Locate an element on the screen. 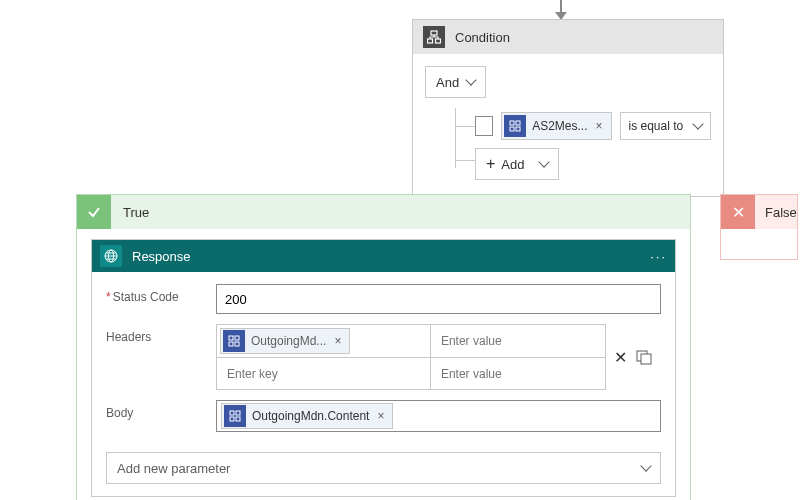 Image resolution: width=800 pixels, height=500 pixels. body-row: Body OutgoingMdn.Content × is located at coordinates (384, 416).